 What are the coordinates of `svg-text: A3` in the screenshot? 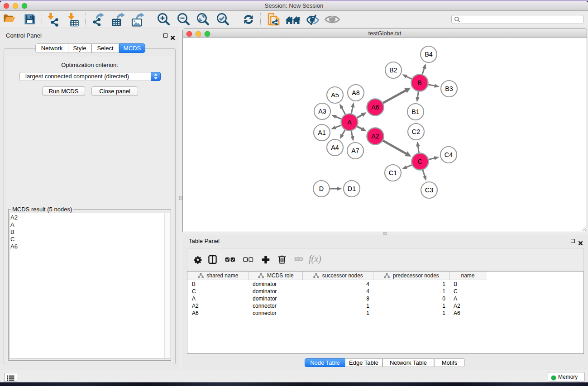 It's located at (322, 111).